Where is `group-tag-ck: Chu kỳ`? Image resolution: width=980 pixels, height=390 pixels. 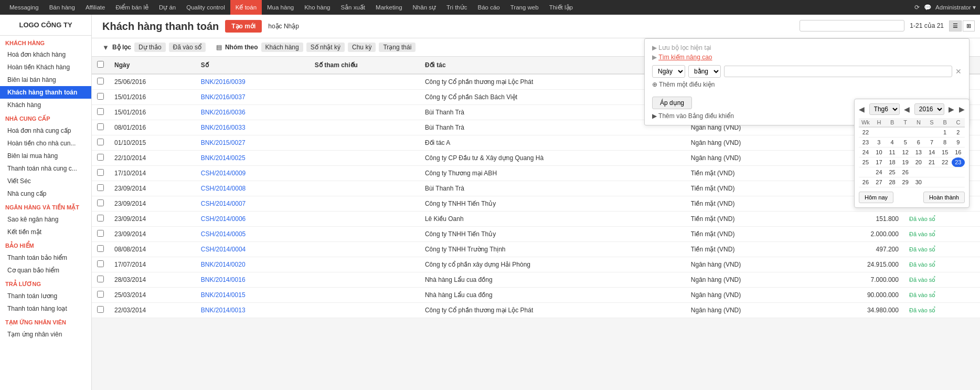 group-tag-ck: Chu kỳ is located at coordinates (362, 47).